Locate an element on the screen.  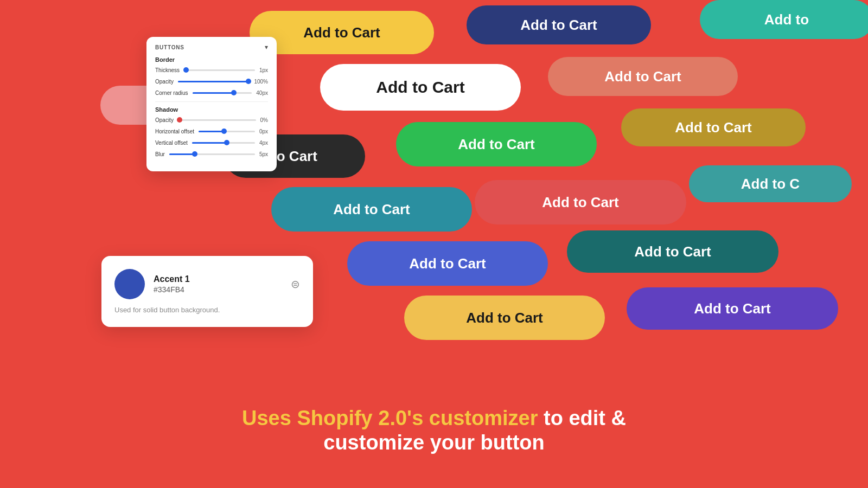
blur-row: Blur 5px is located at coordinates (212, 154).